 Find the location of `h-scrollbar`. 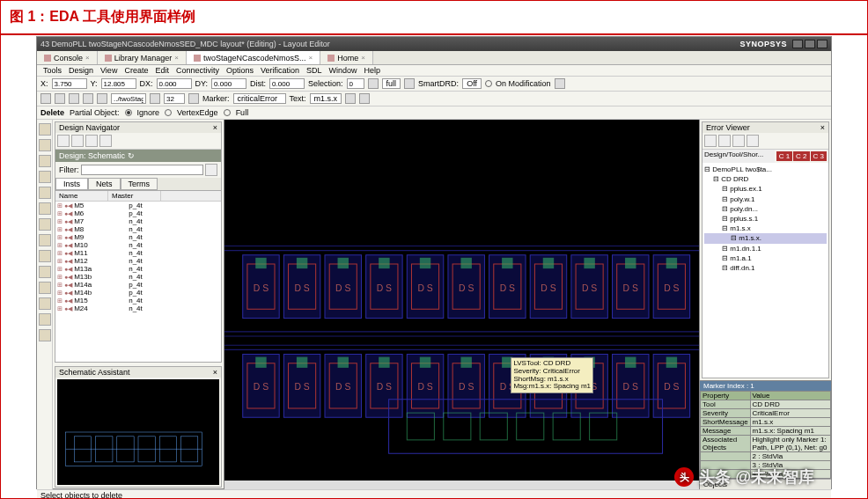

h-scrollbar is located at coordinates (461, 485).